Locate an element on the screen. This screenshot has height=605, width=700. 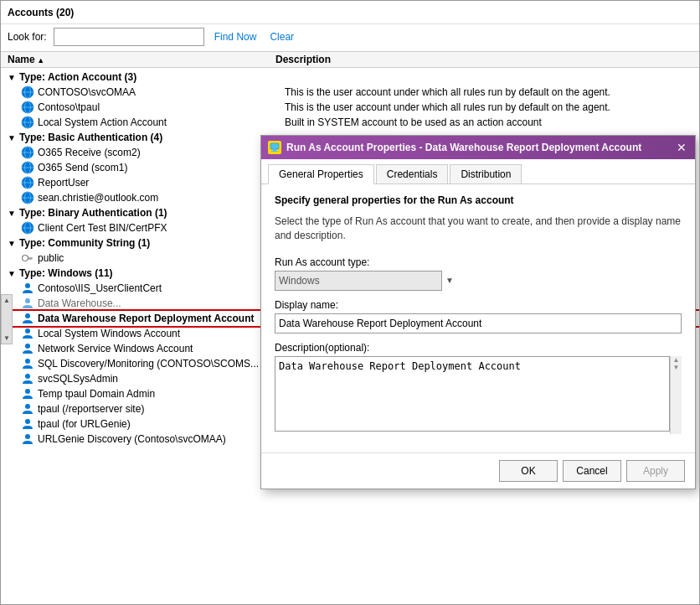
list-item: Local System Action Account Built in SYS… is located at coordinates (350, 122).